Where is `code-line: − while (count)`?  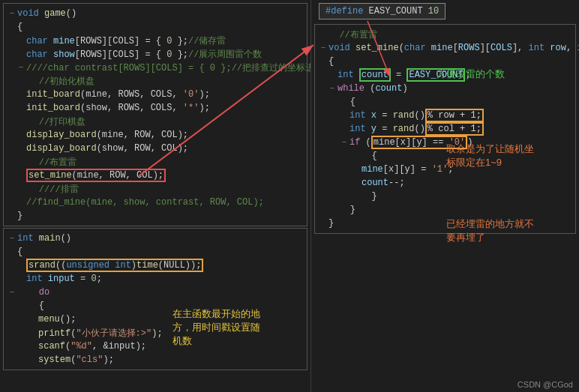
code-line: − while (count) is located at coordinates (446, 88).